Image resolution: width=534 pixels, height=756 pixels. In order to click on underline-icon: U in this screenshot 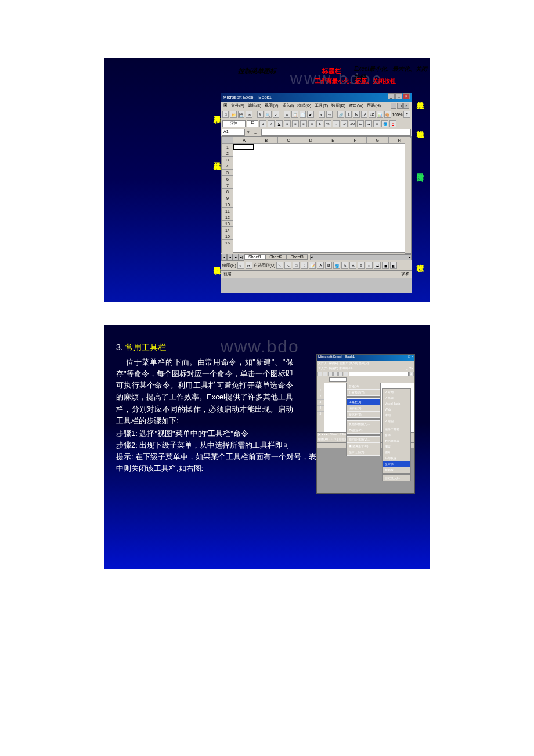, I will do `click(279, 124)`.